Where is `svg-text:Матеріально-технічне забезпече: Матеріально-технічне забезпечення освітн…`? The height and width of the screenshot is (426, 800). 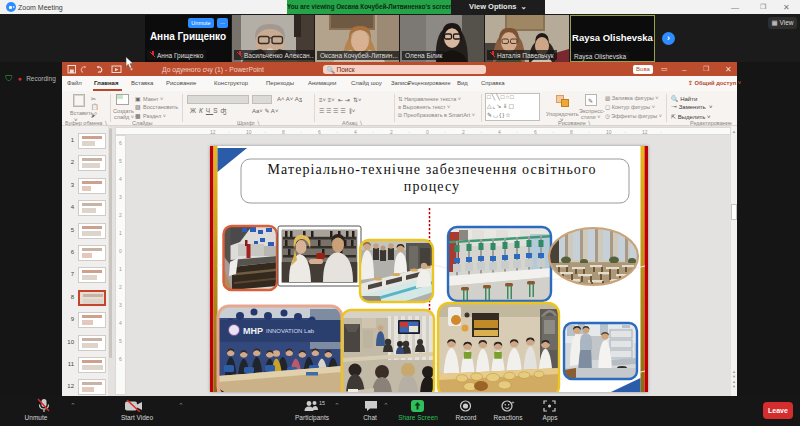 svg-text:Матеріально-технічне забезпече: Матеріально-технічне забезпечення освітн… is located at coordinates (432, 170).